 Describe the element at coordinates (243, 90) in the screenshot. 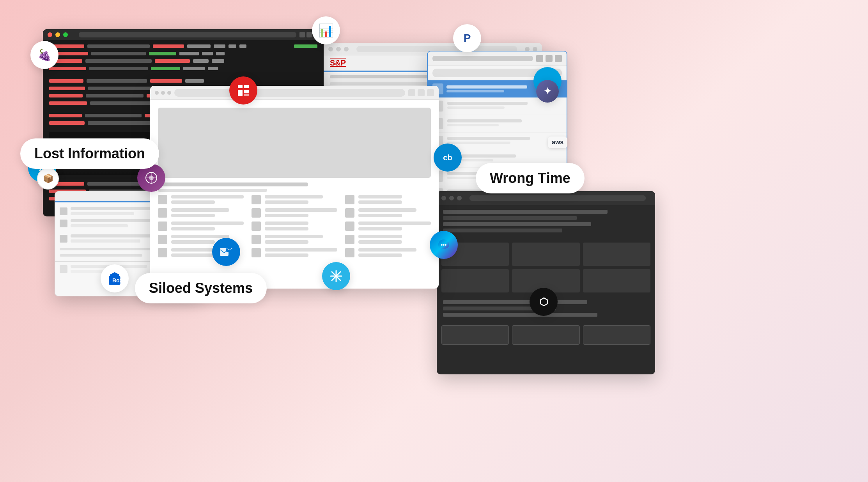

I see `news-icon` at that location.